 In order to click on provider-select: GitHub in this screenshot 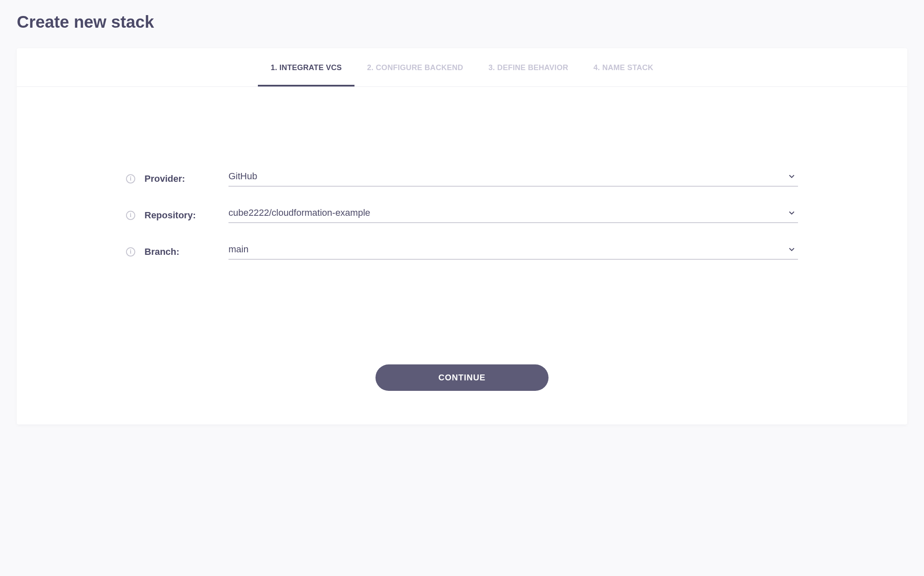, I will do `click(513, 179)`.